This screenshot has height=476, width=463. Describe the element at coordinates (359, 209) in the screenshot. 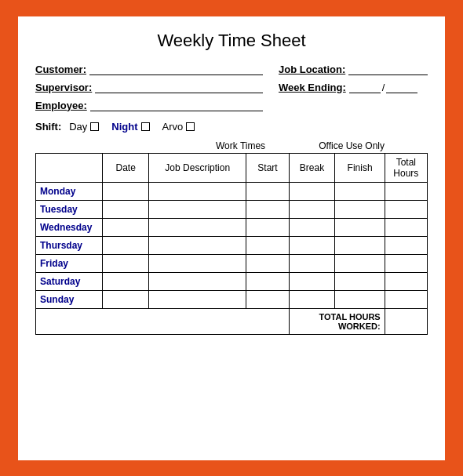

I see `finish-tuesday` at that location.